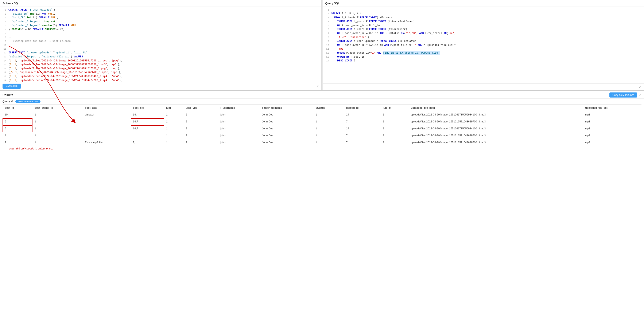 This screenshot has width=644, height=331. Describe the element at coordinates (484, 26) in the screenshot. I see `query-code-line: 5 ON P.post_owner_id = F.fr_two` at that location.